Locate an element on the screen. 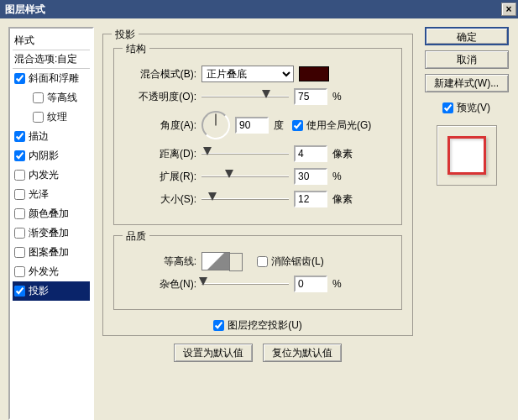  window-title: 图层样式 is located at coordinates (25, 10).